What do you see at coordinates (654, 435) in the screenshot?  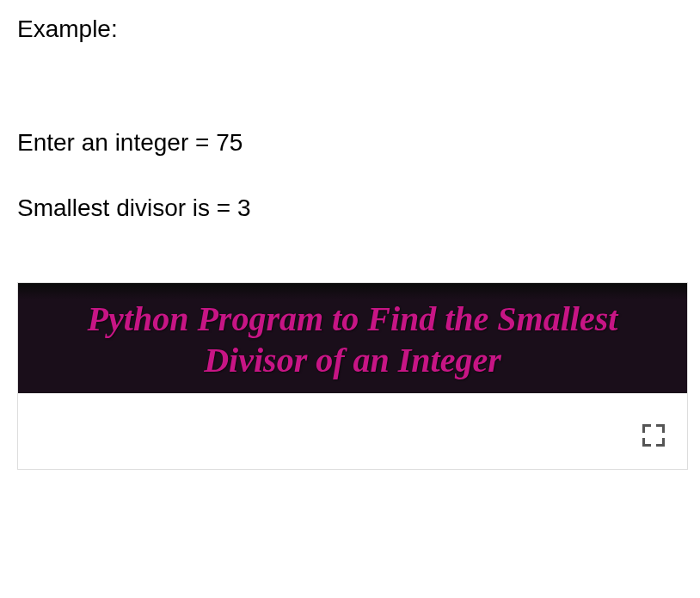 I see `fullscreen-icon` at bounding box center [654, 435].